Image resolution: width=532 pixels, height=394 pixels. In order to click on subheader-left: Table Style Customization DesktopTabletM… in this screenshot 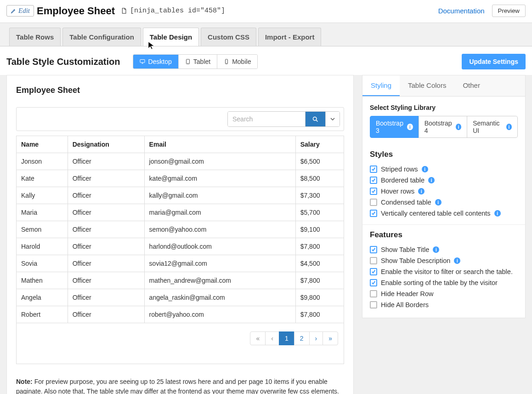, I will do `click(132, 62)`.